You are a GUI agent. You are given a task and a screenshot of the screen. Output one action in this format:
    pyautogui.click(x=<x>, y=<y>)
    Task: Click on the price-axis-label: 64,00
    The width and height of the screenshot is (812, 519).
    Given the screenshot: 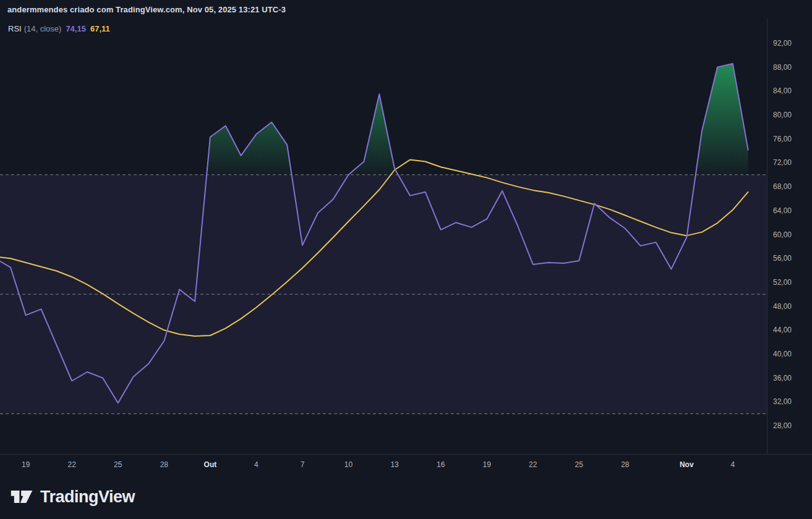 What is the action you would take?
    pyautogui.click(x=782, y=211)
    